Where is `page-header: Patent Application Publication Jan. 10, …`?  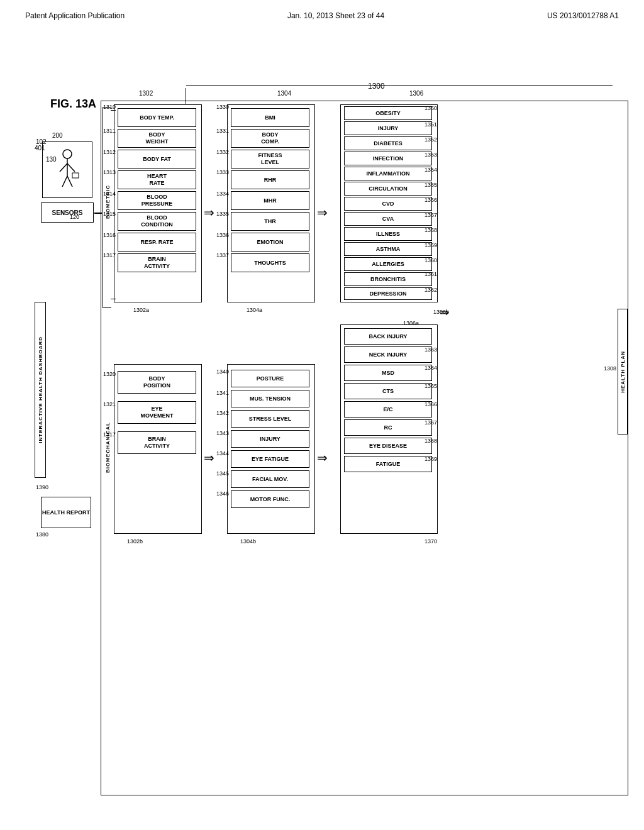
page-header: Patent Application Publication Jan. 10, … is located at coordinates (322, 13).